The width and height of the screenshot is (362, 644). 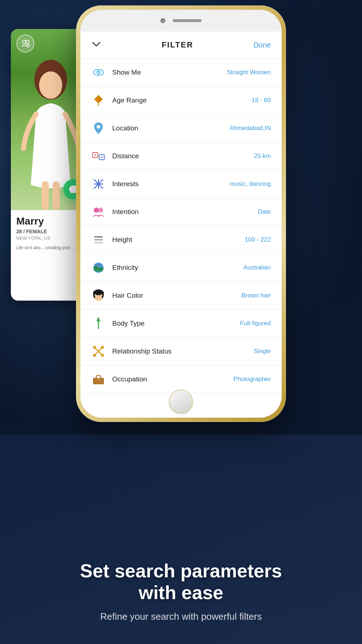 What do you see at coordinates (98, 100) in the screenshot?
I see `age-range-icon` at bounding box center [98, 100].